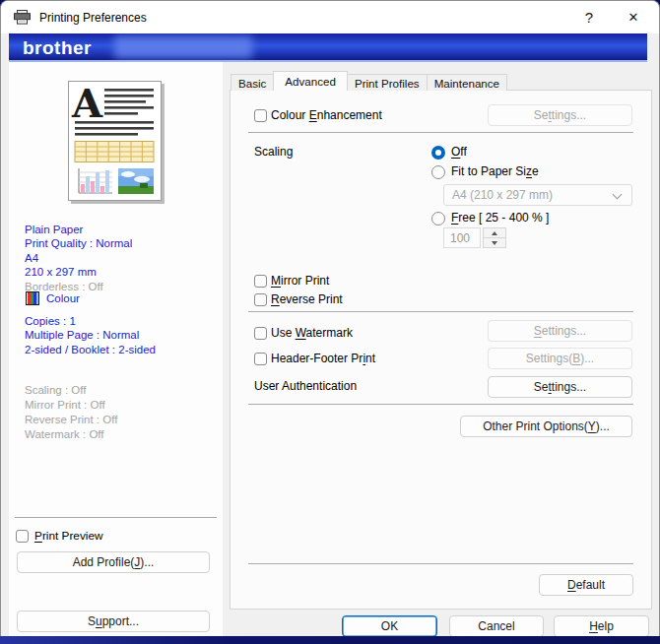  I want to click on tab-basic: Basic, so click(252, 83).